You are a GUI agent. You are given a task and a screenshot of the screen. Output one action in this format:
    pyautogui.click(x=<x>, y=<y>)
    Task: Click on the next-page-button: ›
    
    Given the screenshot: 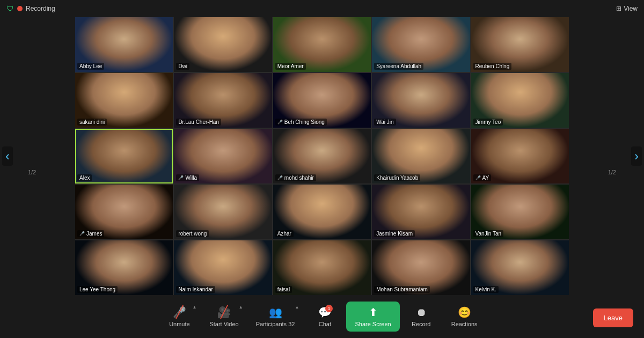 What is the action you would take?
    pyautogui.click(x=636, y=156)
    